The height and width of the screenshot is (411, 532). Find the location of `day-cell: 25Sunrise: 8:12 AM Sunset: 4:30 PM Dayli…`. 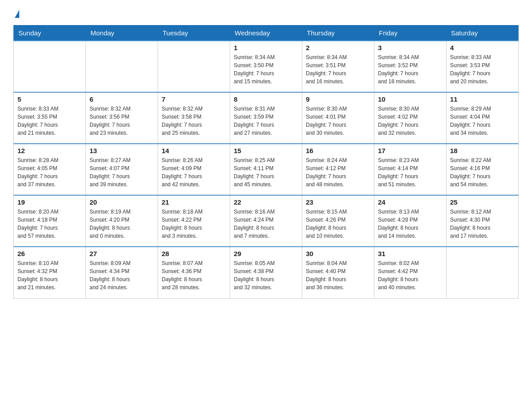

day-cell: 25Sunrise: 8:12 AM Sunset: 4:30 PM Dayli… is located at coordinates (483, 221).